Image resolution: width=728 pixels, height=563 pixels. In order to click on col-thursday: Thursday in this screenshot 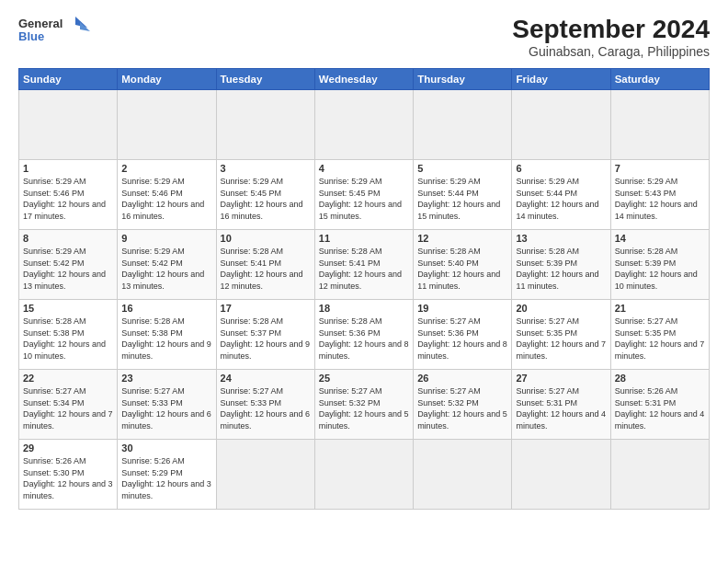, I will do `click(463, 79)`.